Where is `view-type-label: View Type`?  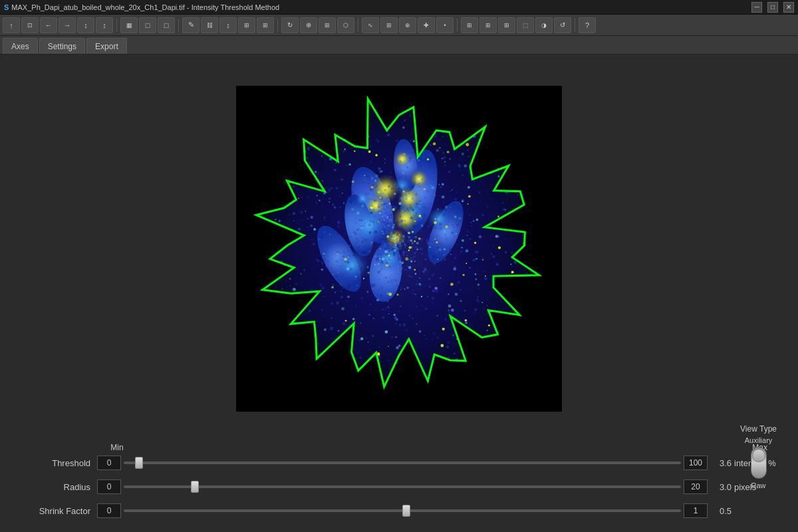
view-type-label: View Type is located at coordinates (758, 429).